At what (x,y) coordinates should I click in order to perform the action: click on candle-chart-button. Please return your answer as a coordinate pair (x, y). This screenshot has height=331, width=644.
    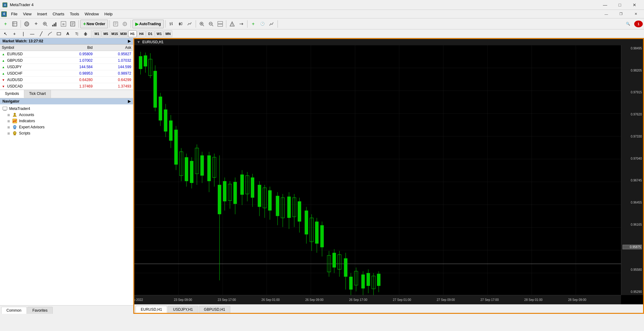
    Looking at the image, I should click on (181, 24).